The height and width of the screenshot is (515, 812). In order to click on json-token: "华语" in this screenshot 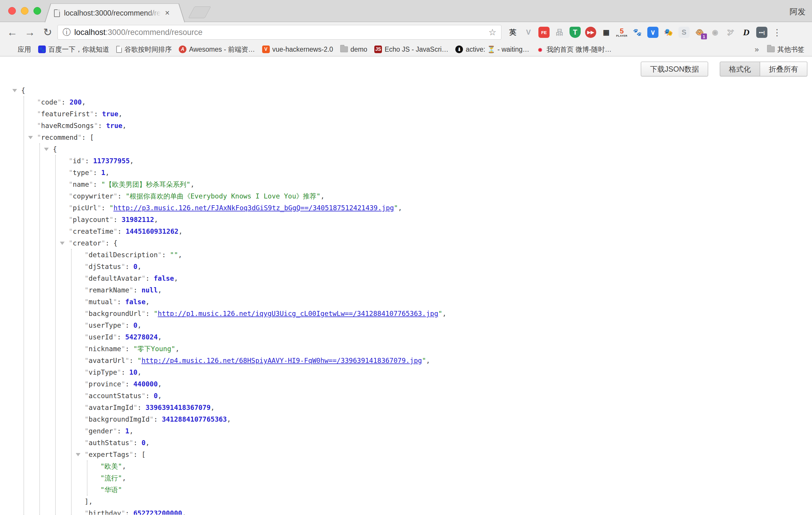, I will do `click(111, 490)`.